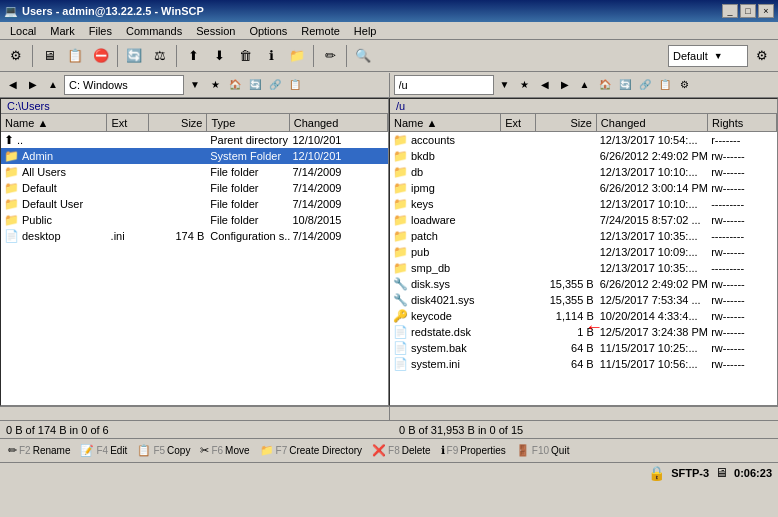  Describe the element at coordinates (13, 85) in the screenshot. I see `left-nav-left-button: ◀` at that location.